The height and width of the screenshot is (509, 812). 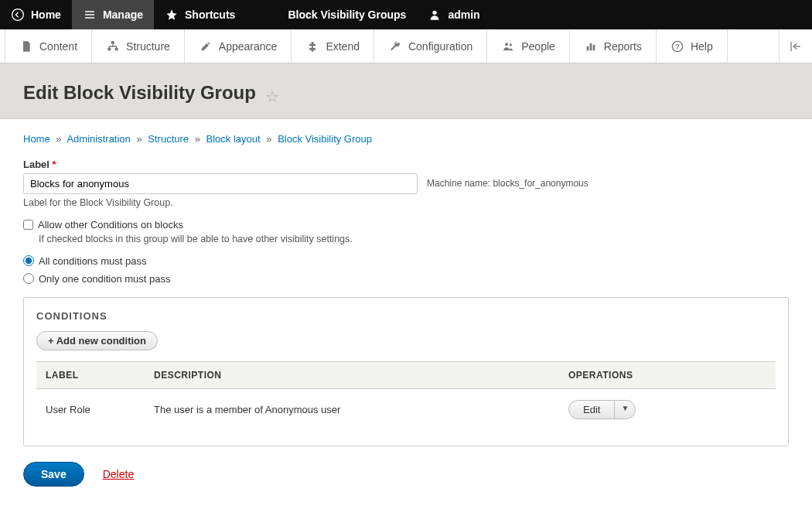 What do you see at coordinates (395, 46) in the screenshot?
I see `wrench-icon` at bounding box center [395, 46].